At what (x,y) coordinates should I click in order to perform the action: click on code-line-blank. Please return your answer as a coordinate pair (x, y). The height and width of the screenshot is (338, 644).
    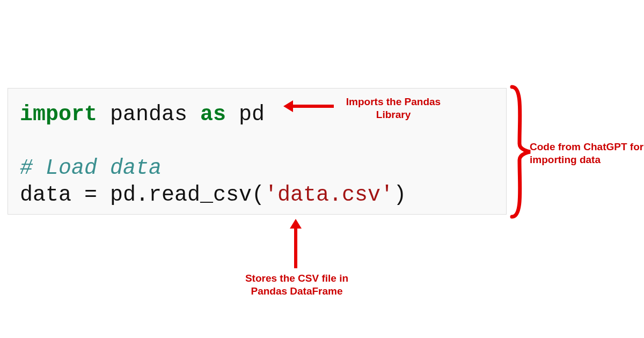
    Looking at the image, I should click on (257, 142).